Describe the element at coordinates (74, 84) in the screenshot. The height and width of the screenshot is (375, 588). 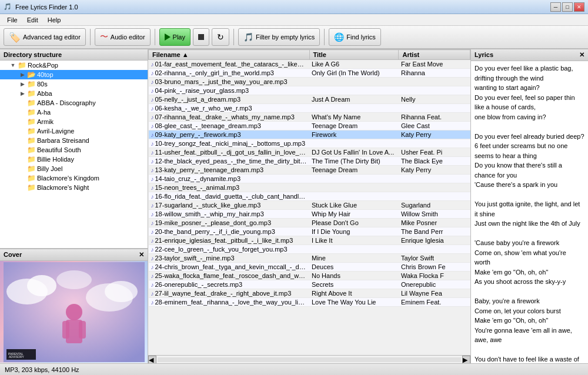
I see `tree-item-80s: ▶ 📁 80s` at that location.